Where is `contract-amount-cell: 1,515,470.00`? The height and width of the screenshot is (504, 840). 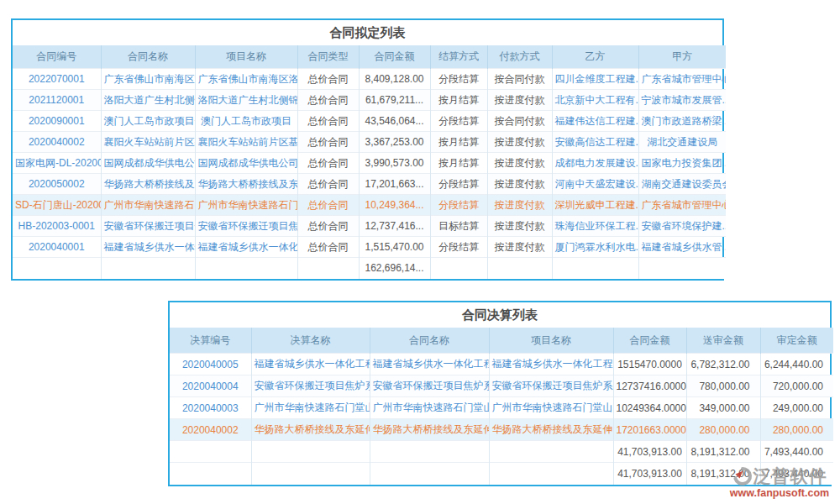 contract-amount-cell: 1,515,470.00 is located at coordinates (395, 247).